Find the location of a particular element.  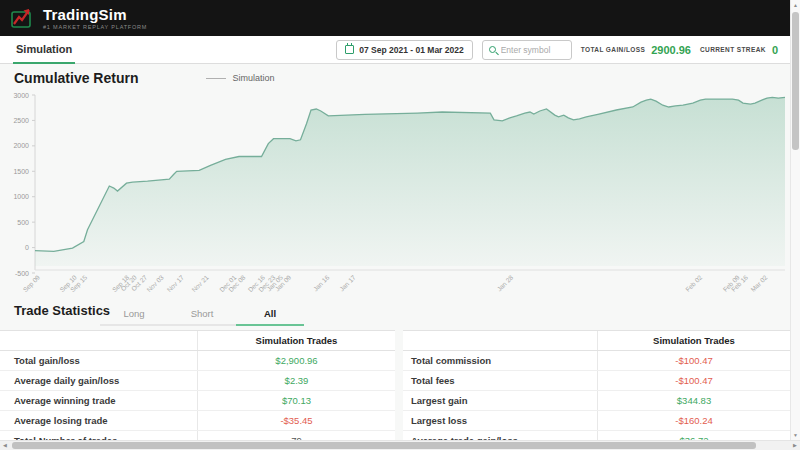

y-tick-label: 1000 is located at coordinates (21, 196).